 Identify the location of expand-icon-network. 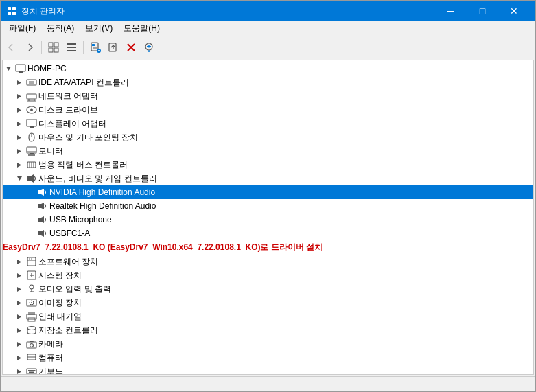
(19, 96).